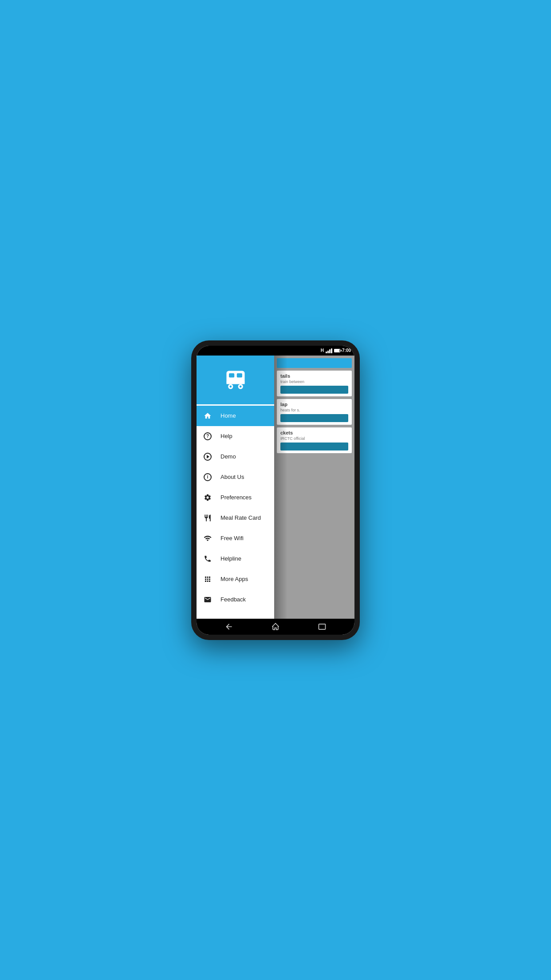  Describe the element at coordinates (314, 487) in the screenshot. I see `main-content-area: tails train between lap heats for s. cke…` at that location.